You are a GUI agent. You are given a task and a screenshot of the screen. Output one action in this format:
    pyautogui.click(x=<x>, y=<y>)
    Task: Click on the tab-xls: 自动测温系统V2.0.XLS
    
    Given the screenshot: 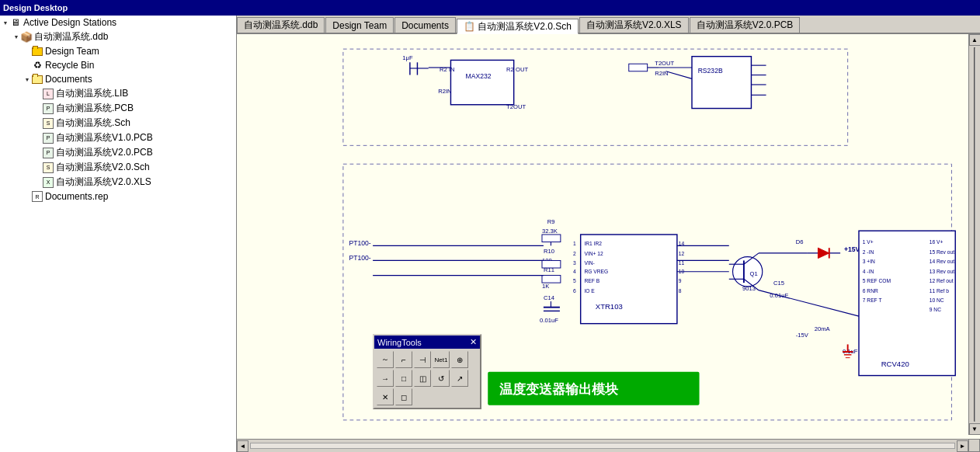 What is the action you would take?
    pyautogui.click(x=634, y=25)
    